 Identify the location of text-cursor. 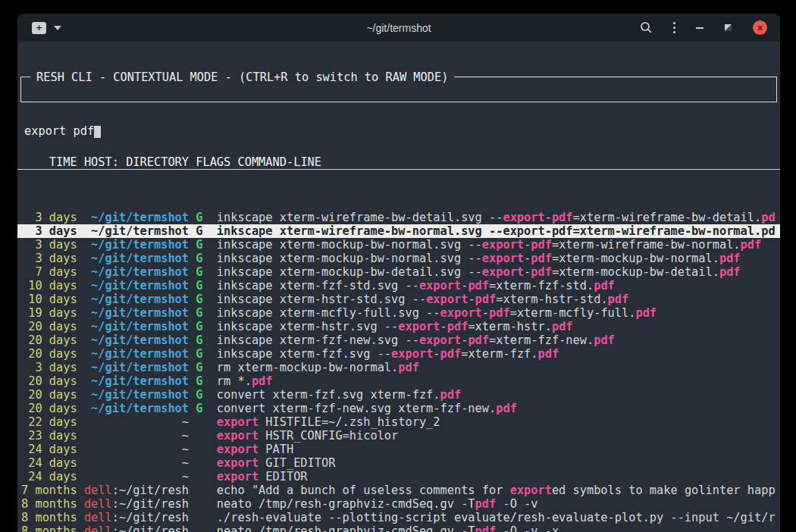
(97, 132).